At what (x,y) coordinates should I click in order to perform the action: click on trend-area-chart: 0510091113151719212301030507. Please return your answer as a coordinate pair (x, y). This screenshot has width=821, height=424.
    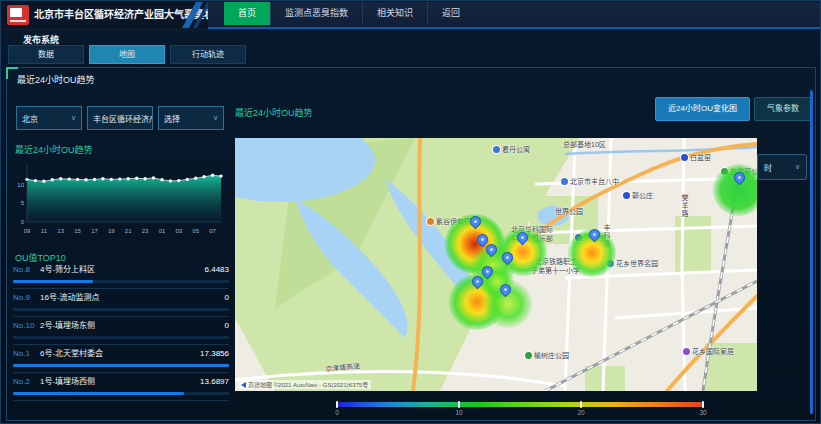
    Looking at the image, I should click on (119, 197).